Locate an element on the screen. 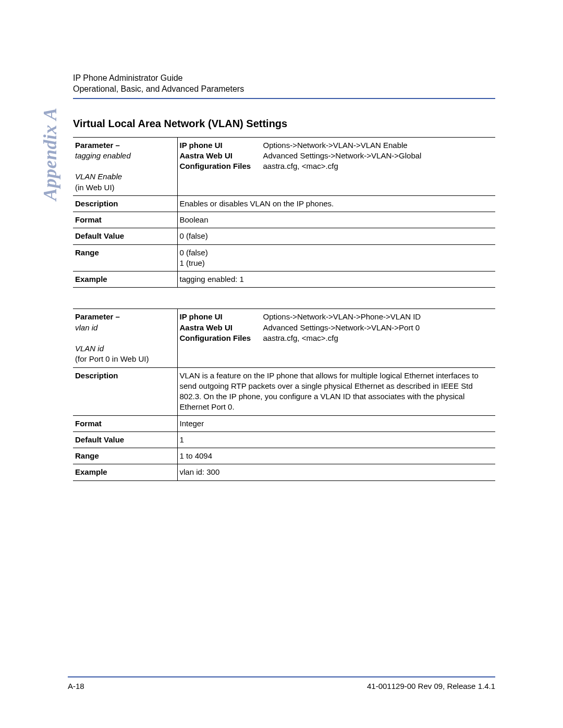 This screenshot has width=563, height=728. footer-divider is located at coordinates (282, 677).